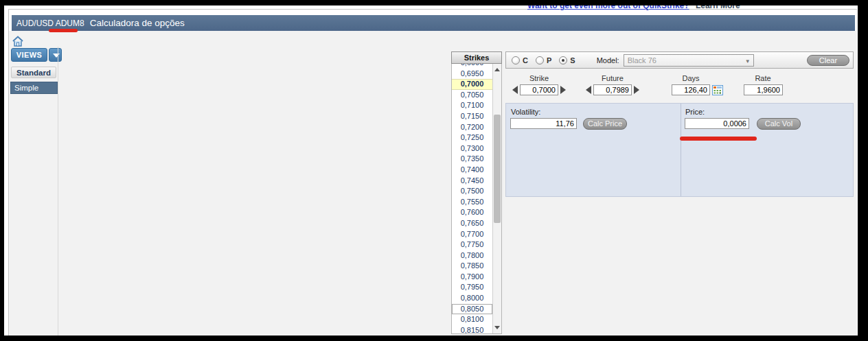  I want to click on strike-row: 0,7150, so click(472, 117).